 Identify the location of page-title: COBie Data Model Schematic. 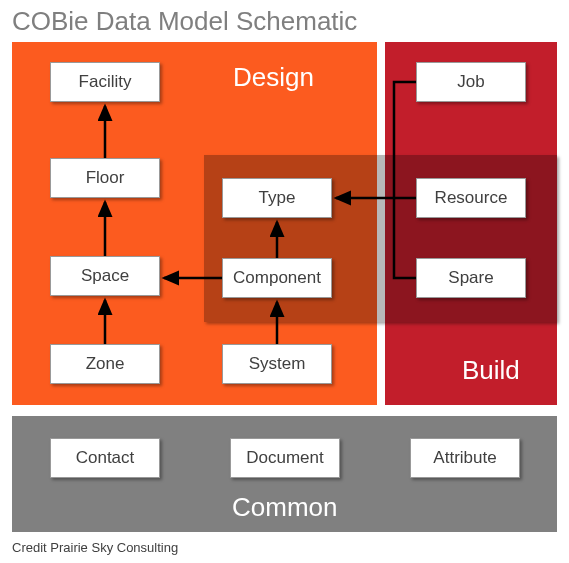
(184, 22).